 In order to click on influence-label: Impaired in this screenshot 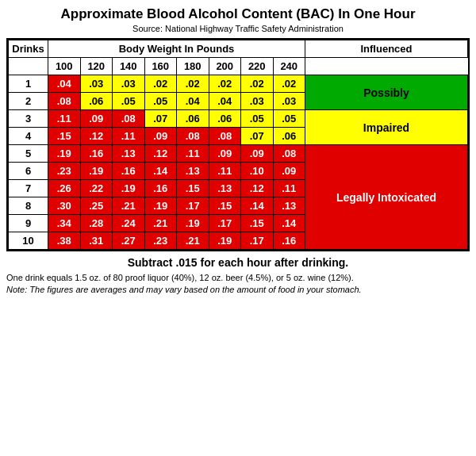, I will do `click(387, 128)`.